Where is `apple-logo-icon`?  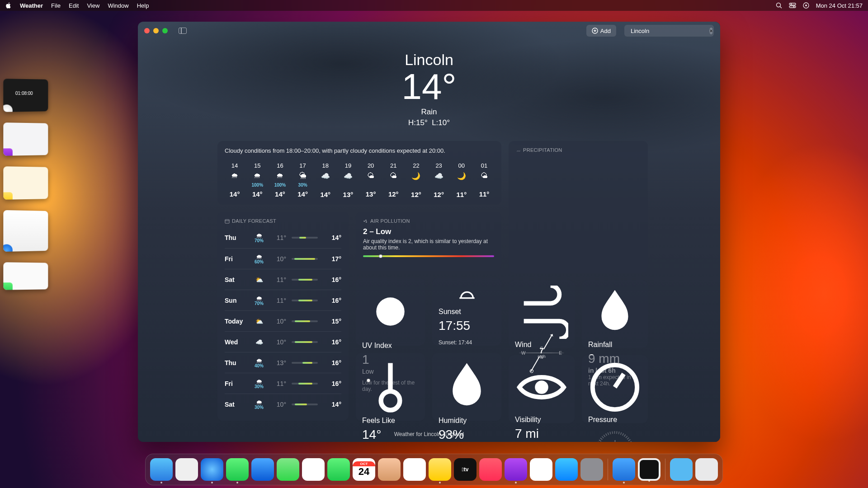 apple-logo-icon is located at coordinates (9, 5).